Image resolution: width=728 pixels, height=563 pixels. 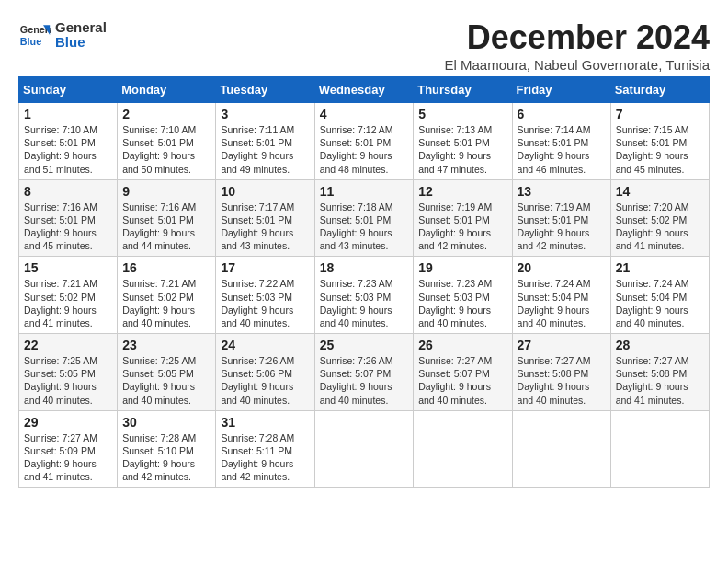 What do you see at coordinates (167, 295) in the screenshot?
I see `calendar-cell: 16 Sunrise: 7:21 AMSunset: 5:02 PMDaylig…` at bounding box center [167, 295].